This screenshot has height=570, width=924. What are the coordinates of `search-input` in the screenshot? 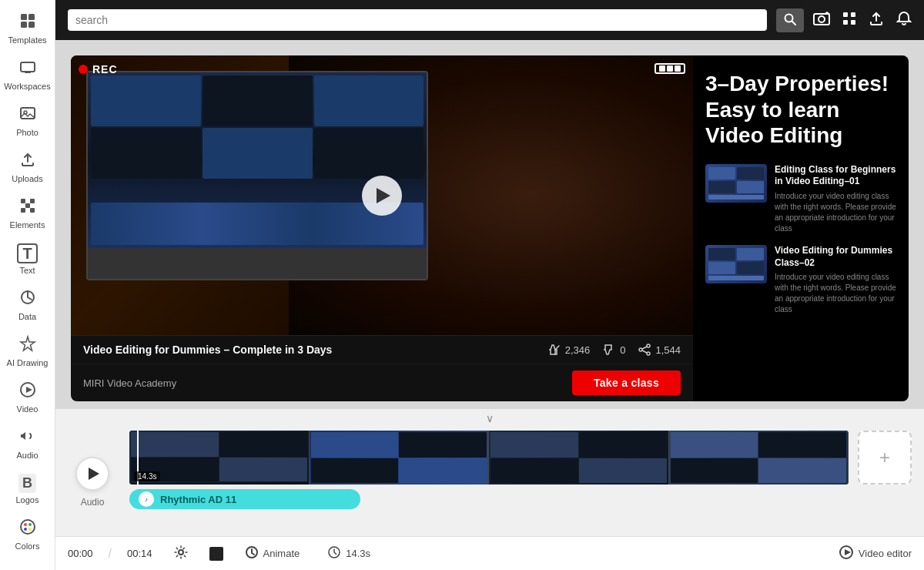 It's located at (417, 20).